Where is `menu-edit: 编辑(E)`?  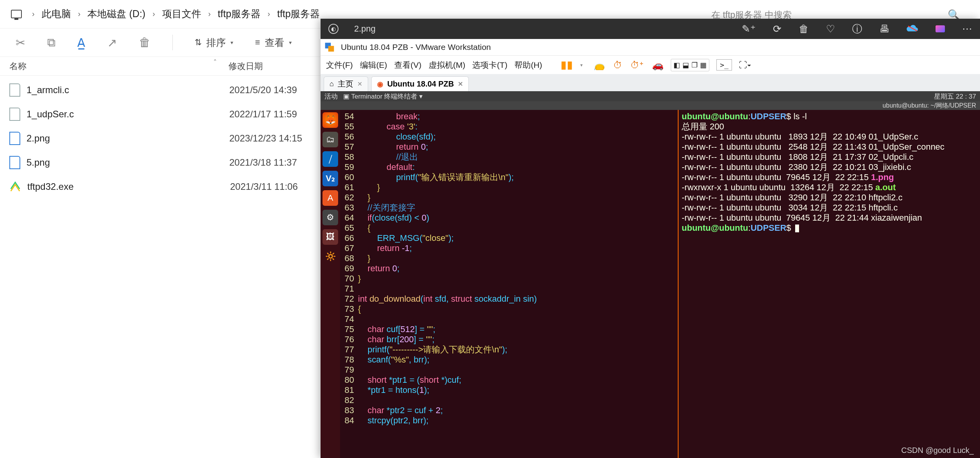 menu-edit: 编辑(E) is located at coordinates (374, 65).